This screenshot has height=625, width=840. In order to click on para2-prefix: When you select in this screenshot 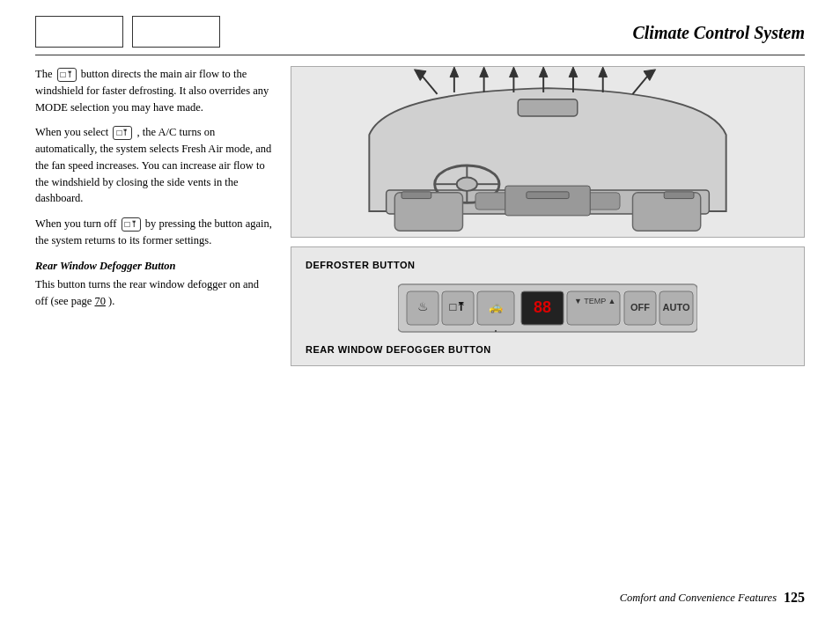, I will do `click(72, 132)`.